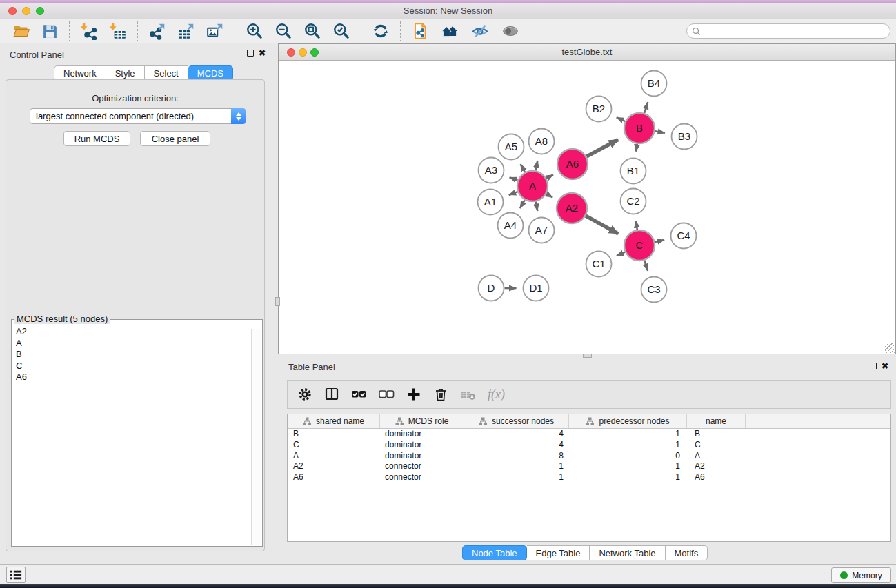 The image size is (896, 588). What do you see at coordinates (414, 394) in the screenshot?
I see `create-column-button` at bounding box center [414, 394].